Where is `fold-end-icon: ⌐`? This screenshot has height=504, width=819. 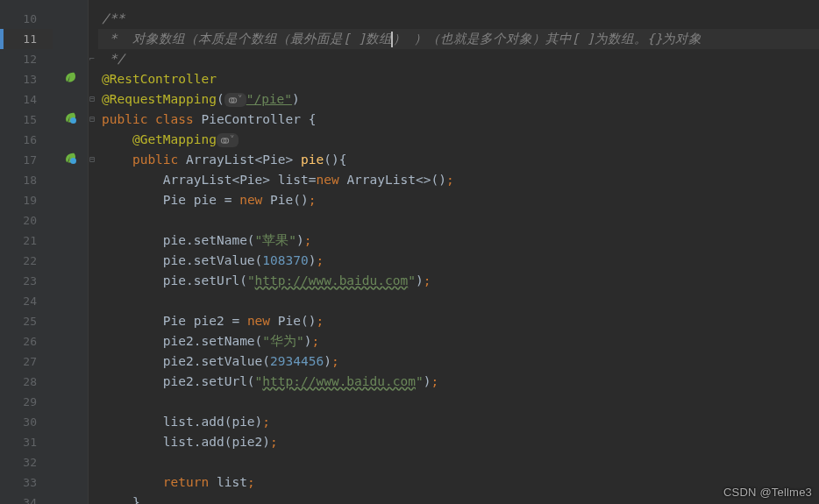
fold-end-icon: ⌐ is located at coordinates (93, 58).